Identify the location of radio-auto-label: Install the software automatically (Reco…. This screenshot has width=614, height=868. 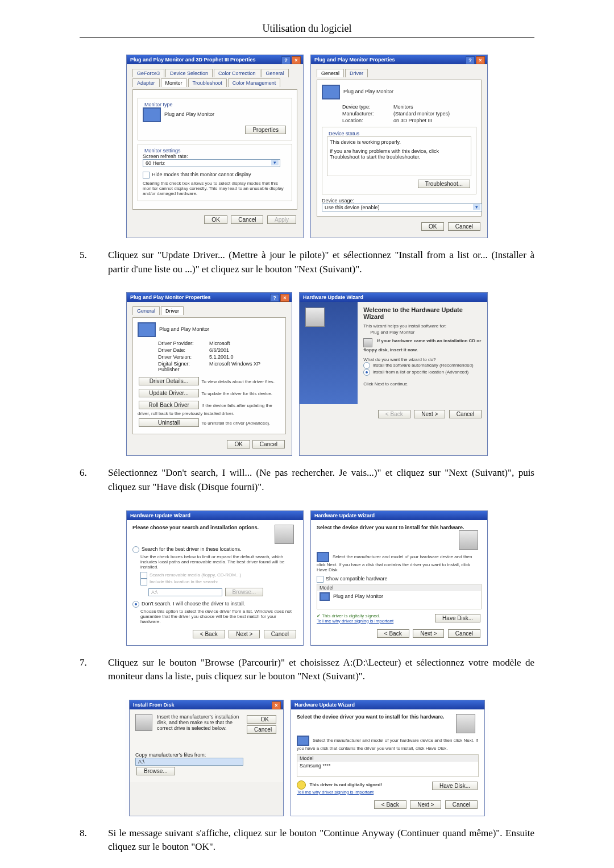
(423, 365).